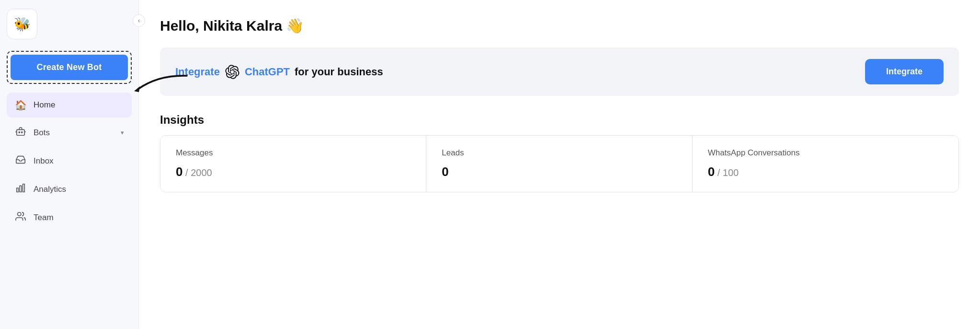  Describe the element at coordinates (22, 24) in the screenshot. I see `app-logo: 🐝` at that location.